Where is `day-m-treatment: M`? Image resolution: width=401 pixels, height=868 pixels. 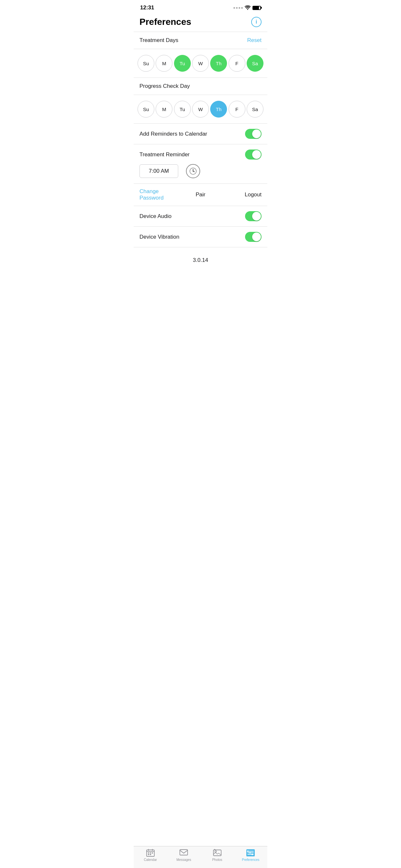
day-m-treatment: M is located at coordinates (164, 63).